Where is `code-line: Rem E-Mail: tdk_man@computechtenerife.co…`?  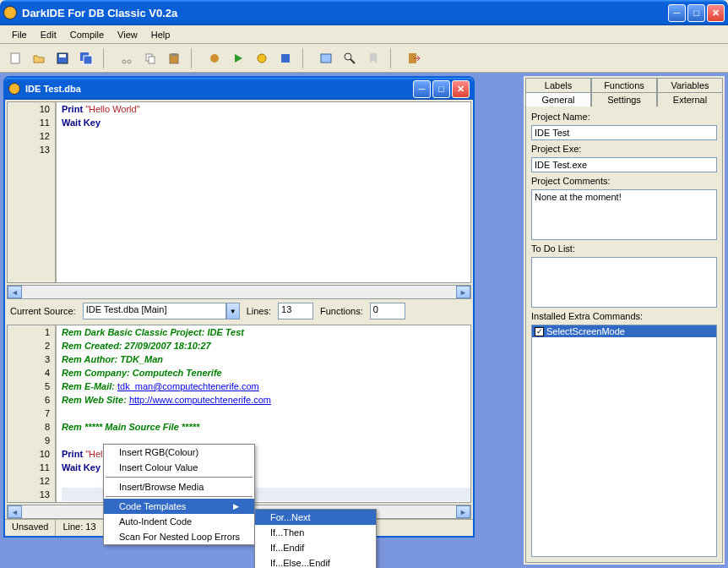 code-line: Rem E-Mail: tdk_man@computechtenerife.co… is located at coordinates (266, 386).